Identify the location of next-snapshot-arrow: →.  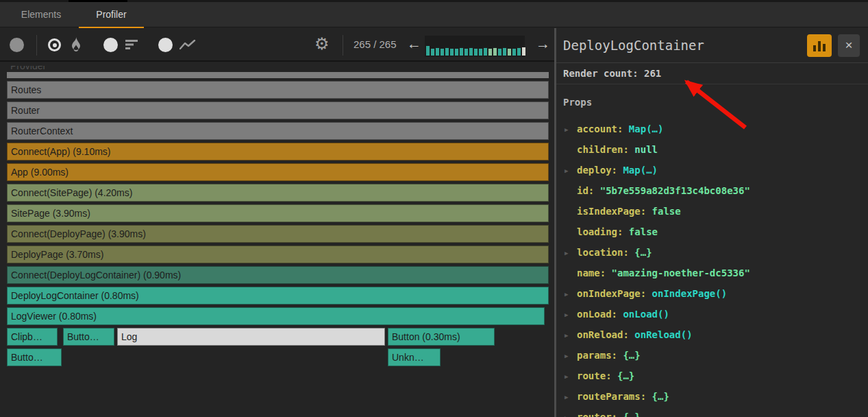
(543, 44).